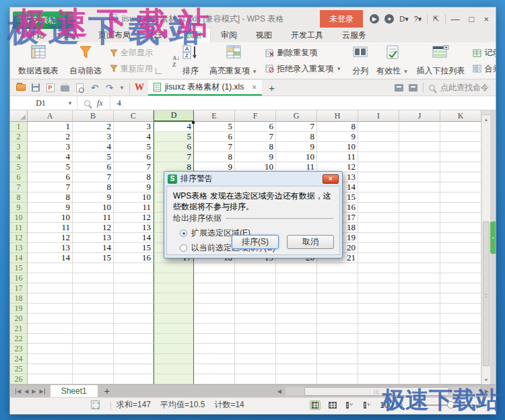 Image resolution: width=505 pixels, height=420 pixels. Describe the element at coordinates (86, 61) in the screenshot. I see `auto-filter-button: 自动筛选` at that location.